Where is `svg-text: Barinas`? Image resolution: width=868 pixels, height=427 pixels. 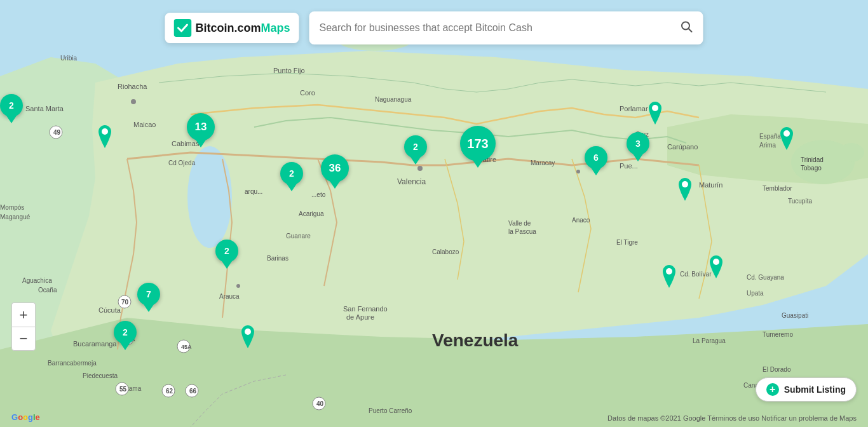
svg-text: Barinas is located at coordinates (278, 258).